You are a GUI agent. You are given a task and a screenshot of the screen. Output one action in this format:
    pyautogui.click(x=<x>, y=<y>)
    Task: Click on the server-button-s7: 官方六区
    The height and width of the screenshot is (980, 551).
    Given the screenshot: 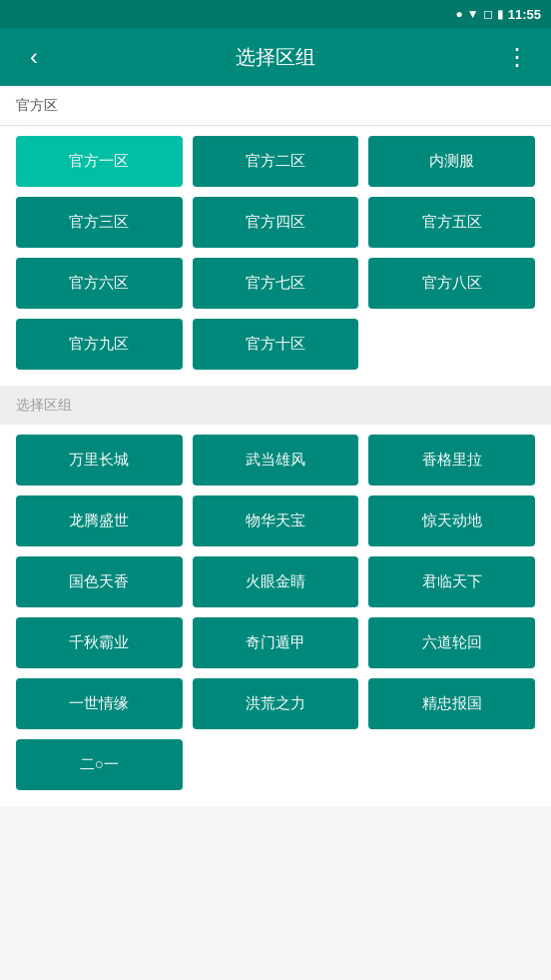 What is the action you would take?
    pyautogui.click(x=100, y=284)
    